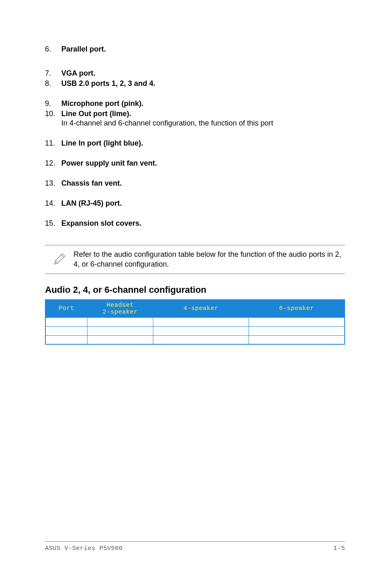  Describe the element at coordinates (53, 114) in the screenshot. I see `item-number: 10.` at that location.